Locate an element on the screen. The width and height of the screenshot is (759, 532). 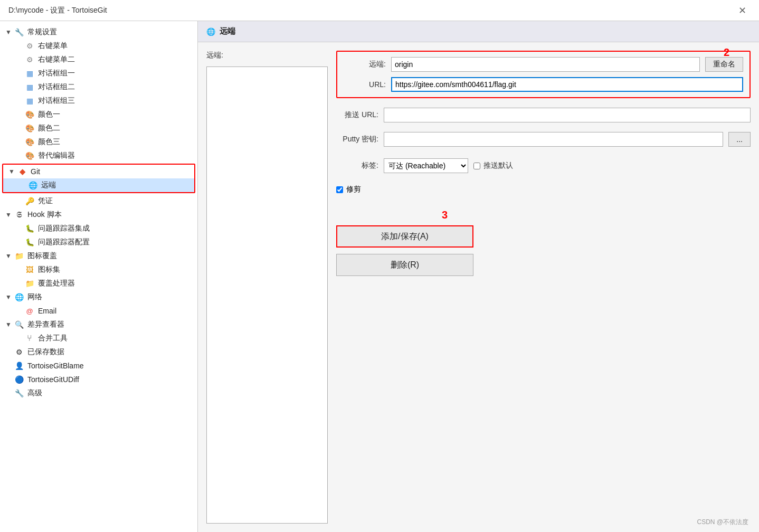
sidebar-item-label: 合并工具 is located at coordinates (53, 338).